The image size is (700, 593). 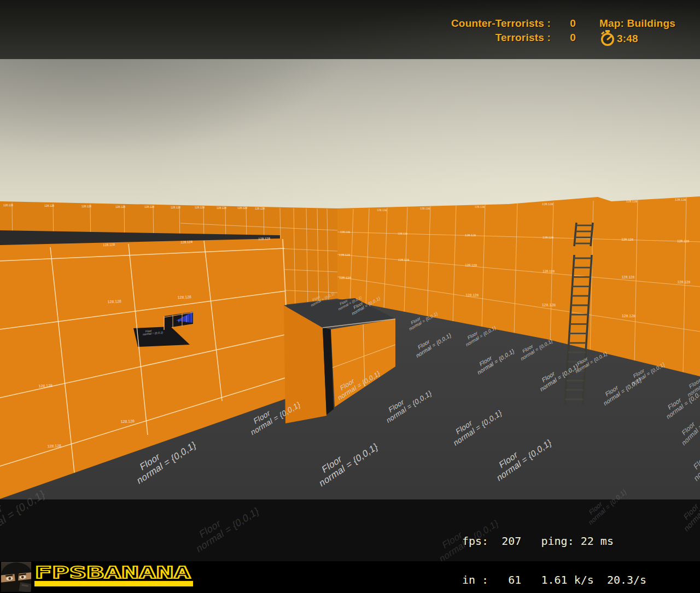 I want to click on logo-underline, so click(x=114, y=584).